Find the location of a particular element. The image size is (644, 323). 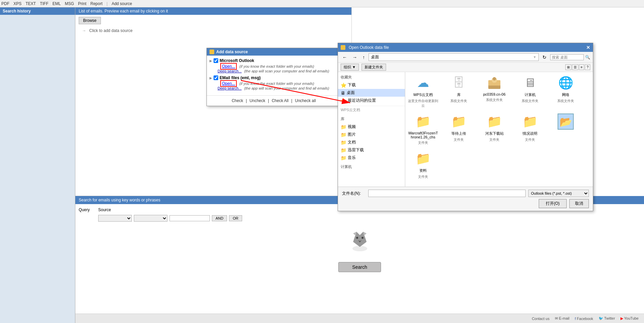

outlook-right-panel: ☁ WPS云文档 这里文件自动更新到云 🗄 库 系统文件夹 is located at coordinates (499, 129).